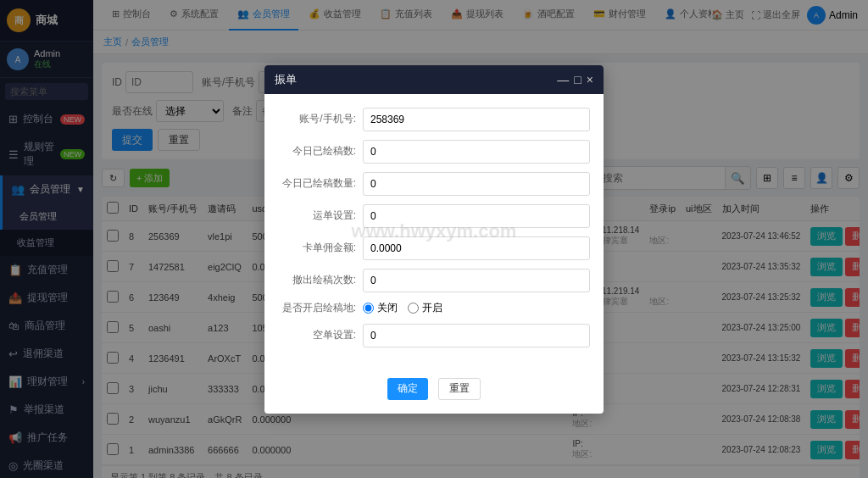 This screenshot has width=868, height=478. What do you see at coordinates (476, 248) in the screenshot?
I see `modal-commission-input` at bounding box center [476, 248].